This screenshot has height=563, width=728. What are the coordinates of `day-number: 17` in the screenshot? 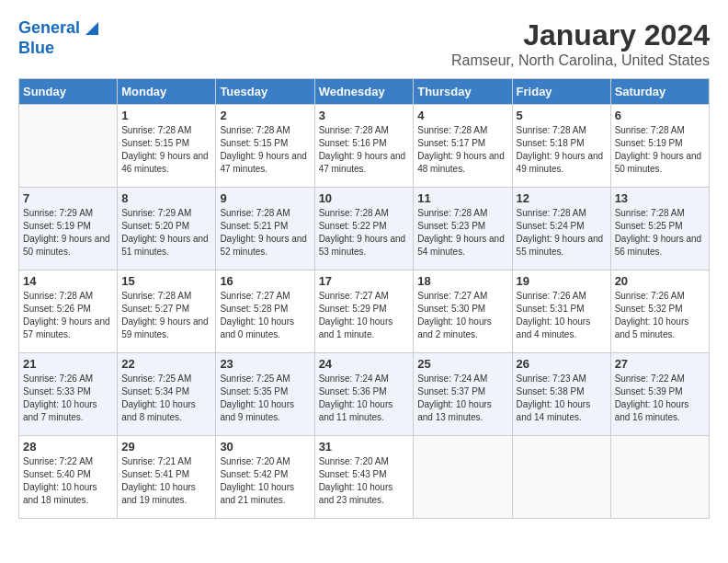 It's located at (364, 282).